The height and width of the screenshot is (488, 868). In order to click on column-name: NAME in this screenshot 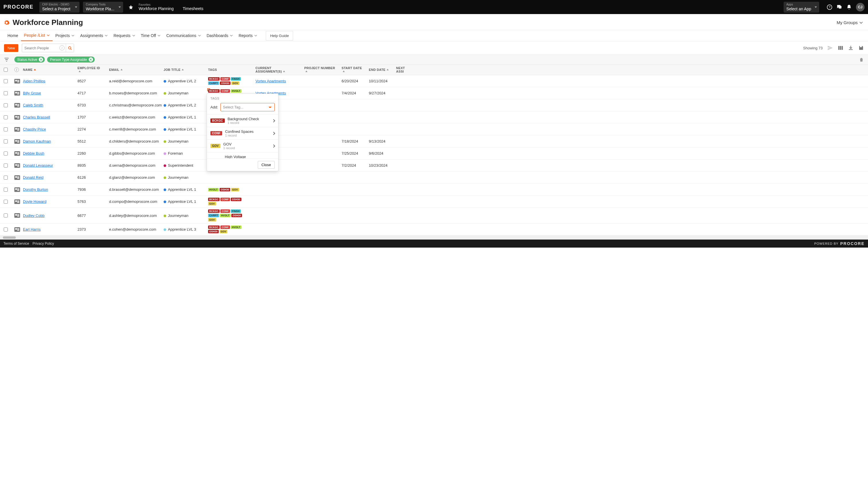, I will do `click(47, 70)`.